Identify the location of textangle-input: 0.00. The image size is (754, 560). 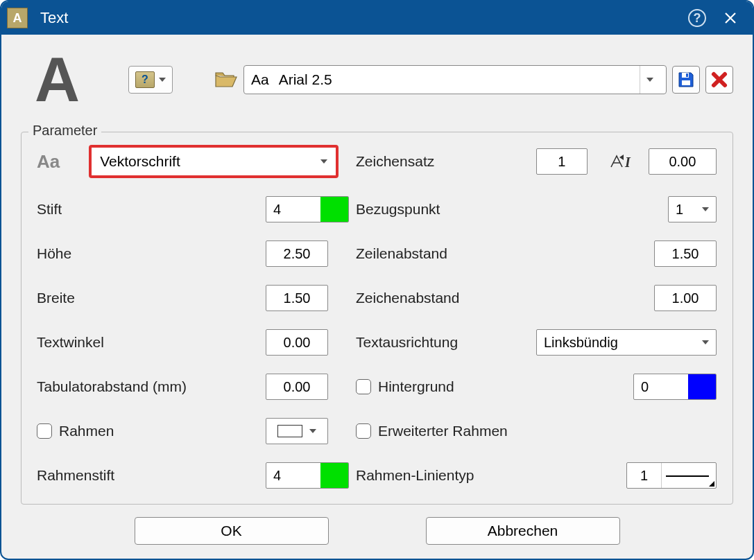
(297, 342).